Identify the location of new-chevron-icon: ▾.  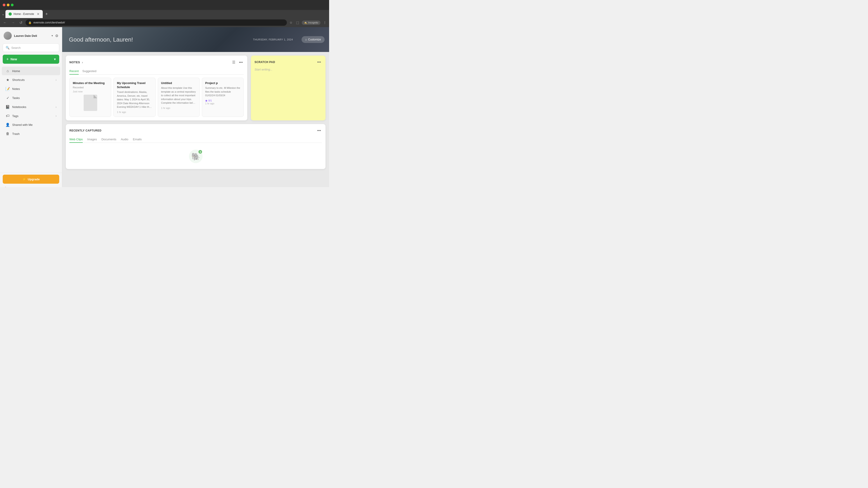
(55, 59).